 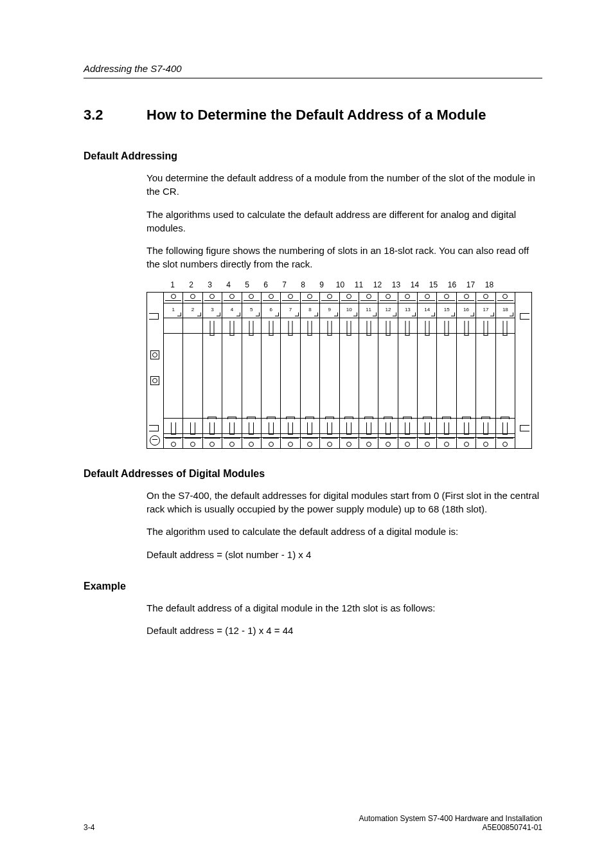 What do you see at coordinates (313, 115) in the screenshot?
I see `section-heading: 3.2 How to Determine the Default Address…` at bounding box center [313, 115].